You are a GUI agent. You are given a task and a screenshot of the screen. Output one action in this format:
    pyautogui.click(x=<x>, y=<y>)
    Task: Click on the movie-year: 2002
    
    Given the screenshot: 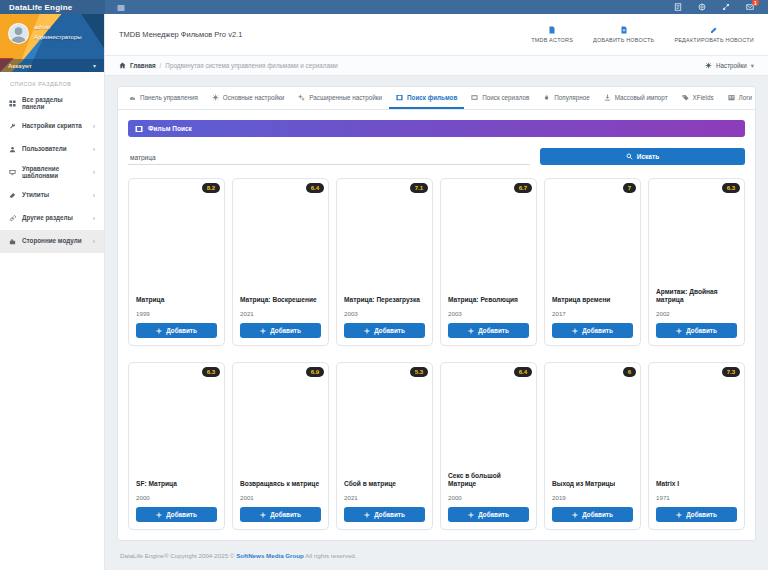 What is the action you would take?
    pyautogui.click(x=696, y=314)
    